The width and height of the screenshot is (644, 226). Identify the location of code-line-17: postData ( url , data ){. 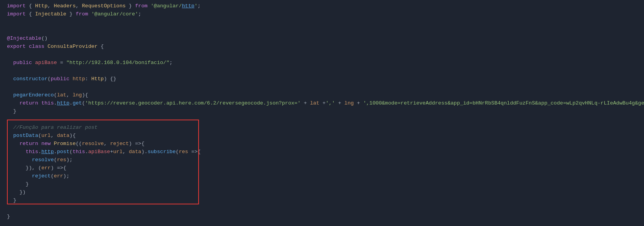
(322, 136).